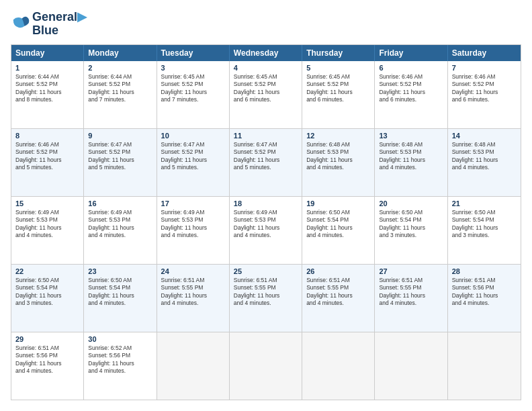  Describe the element at coordinates (120, 360) in the screenshot. I see `day-info: Sunrise: 6:52 AMSunset: 5:56 PMDaylight:…` at that location.